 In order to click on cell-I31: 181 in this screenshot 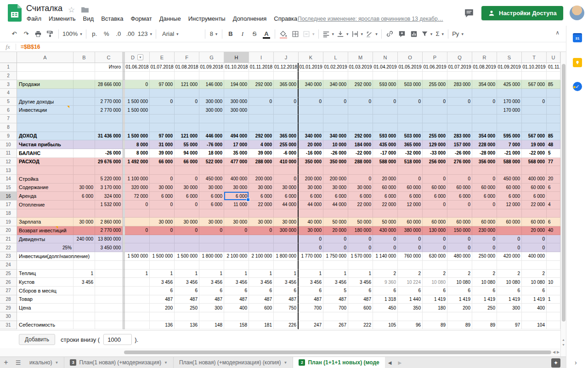, I will do `click(261, 326)`.